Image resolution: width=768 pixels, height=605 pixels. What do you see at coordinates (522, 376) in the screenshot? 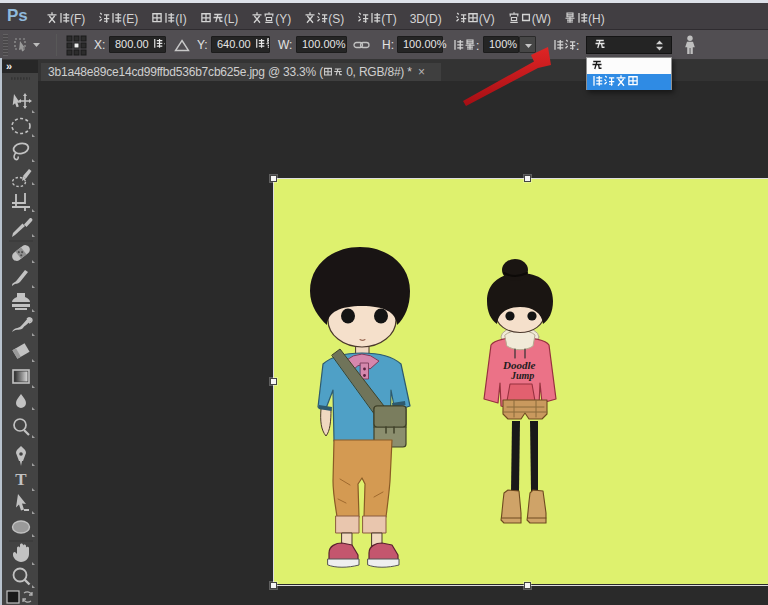
I see `svg-text: Jump` at bounding box center [522, 376].